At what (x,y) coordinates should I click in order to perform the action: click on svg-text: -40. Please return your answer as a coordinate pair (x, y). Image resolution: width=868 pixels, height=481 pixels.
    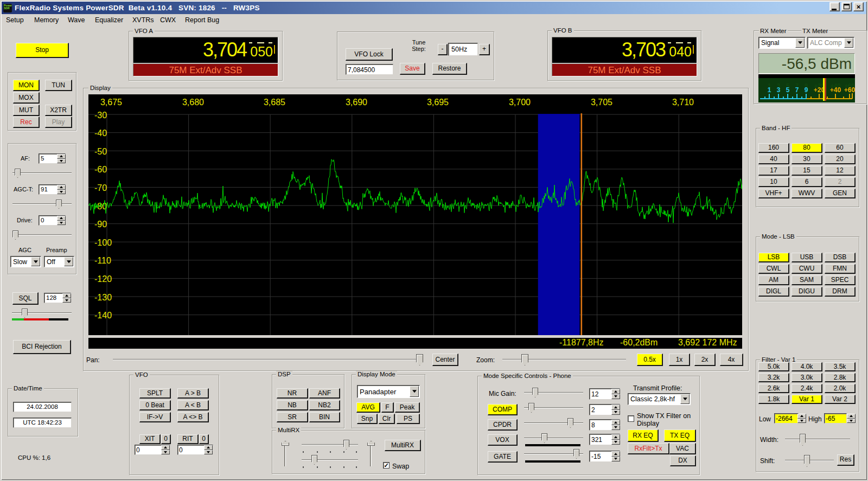
    Looking at the image, I should click on (101, 133).